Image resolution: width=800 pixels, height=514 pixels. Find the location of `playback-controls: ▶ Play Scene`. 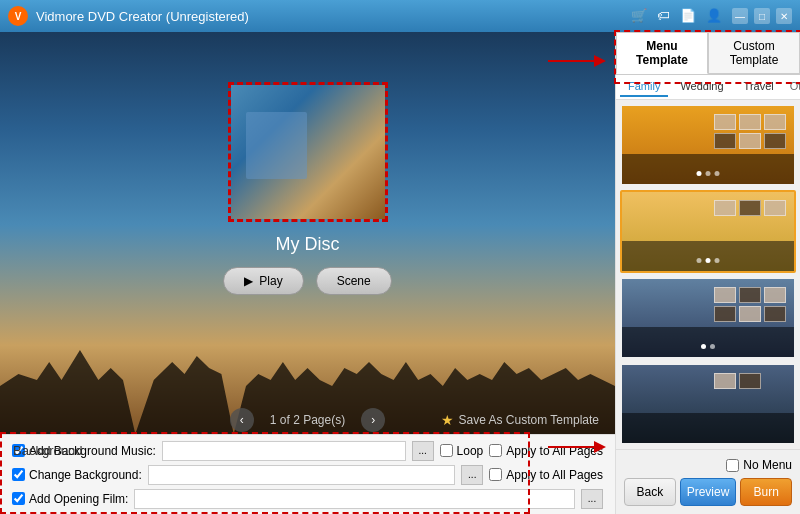

playback-controls: ▶ Play Scene is located at coordinates (307, 281).